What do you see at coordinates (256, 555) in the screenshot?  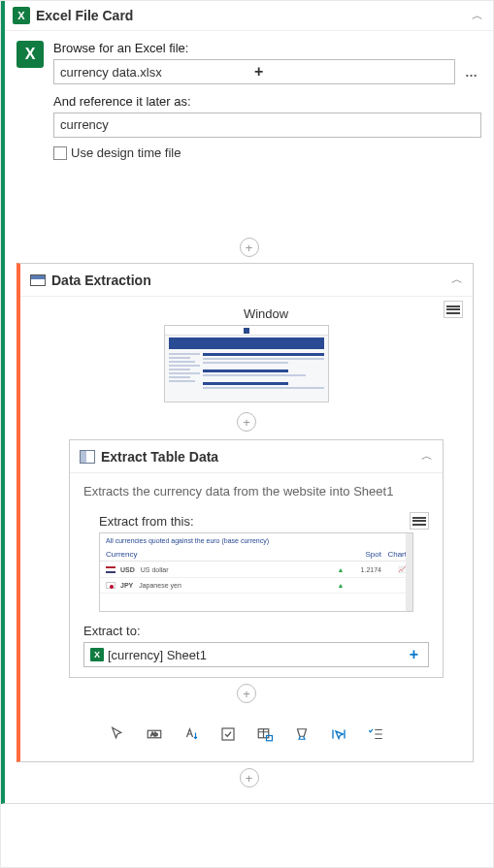 I see `table-preview-header-row: Currency Spot Chart` at bounding box center [256, 555].